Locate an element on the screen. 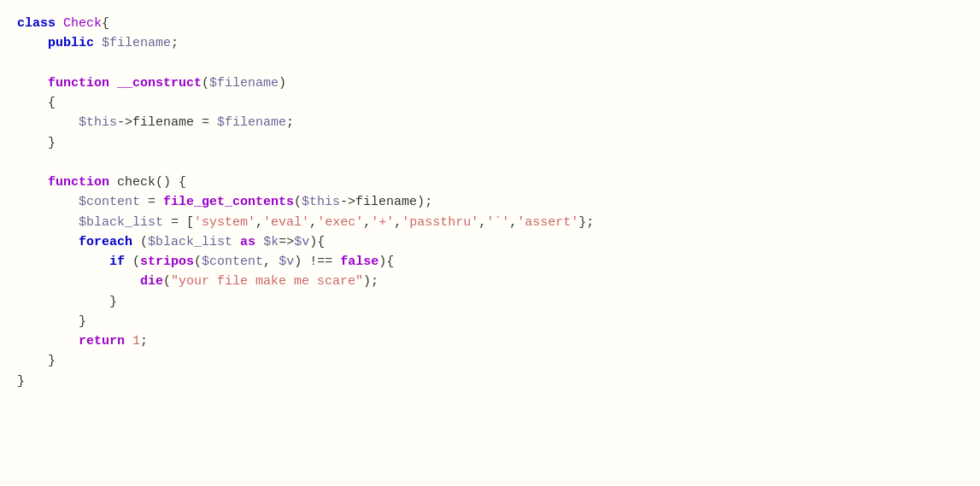 Image resolution: width=980 pixels, height=486 pixels. code-token: => is located at coordinates (286, 243).